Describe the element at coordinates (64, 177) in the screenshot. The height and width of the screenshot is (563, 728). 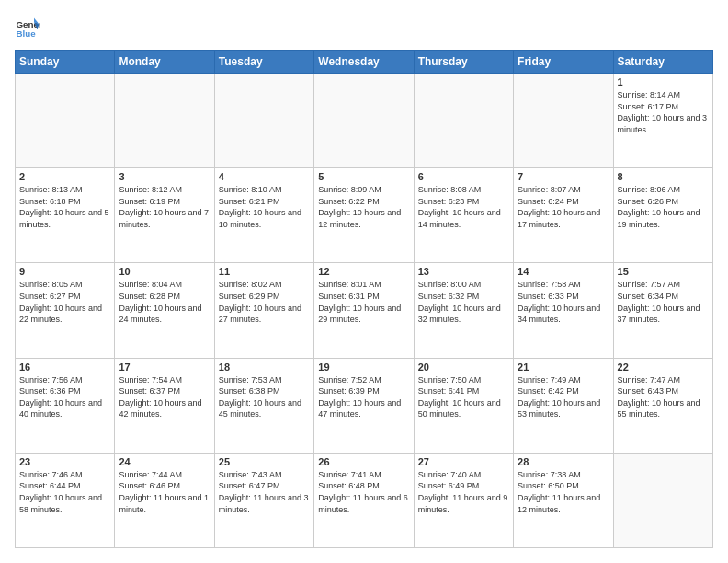
I see `day-number: 2` at that location.